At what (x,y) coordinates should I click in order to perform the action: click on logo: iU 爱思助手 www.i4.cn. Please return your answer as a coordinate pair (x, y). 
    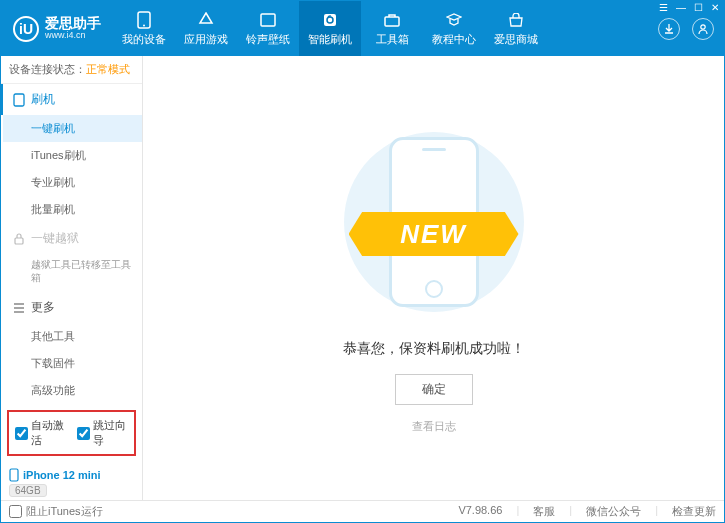
    Looking at the image, I should click on (57, 29).